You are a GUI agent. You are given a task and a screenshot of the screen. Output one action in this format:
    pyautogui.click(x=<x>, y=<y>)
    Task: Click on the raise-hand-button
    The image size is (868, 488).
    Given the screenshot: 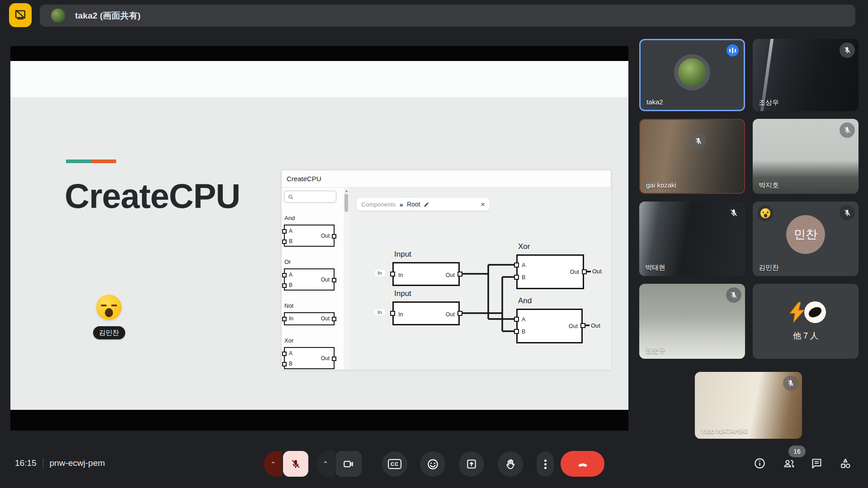 What is the action you would take?
    pyautogui.click(x=510, y=464)
    